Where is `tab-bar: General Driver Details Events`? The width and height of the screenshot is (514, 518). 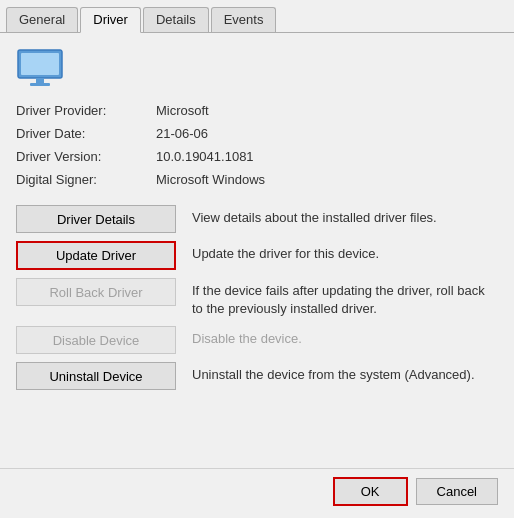 tab-bar: General Driver Details Events is located at coordinates (257, 16).